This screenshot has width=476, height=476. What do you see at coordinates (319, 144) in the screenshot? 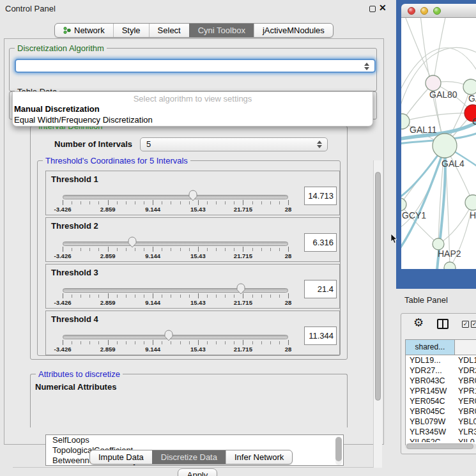
I see `spinner-arrows-icon` at bounding box center [319, 144].